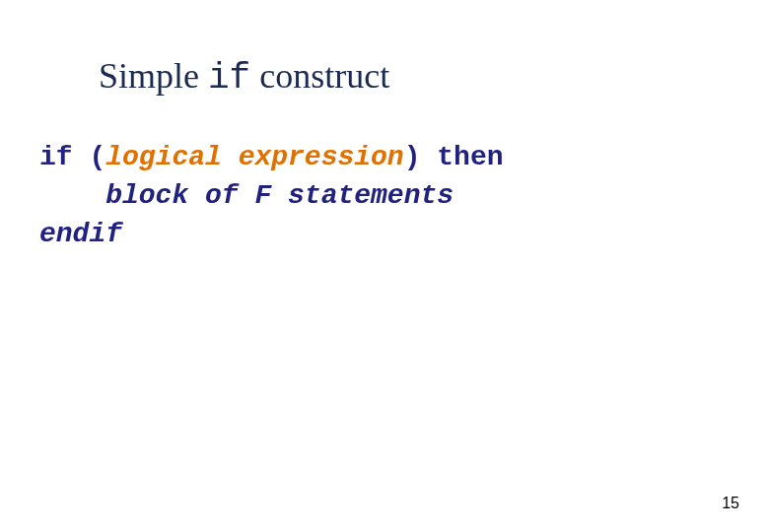 This screenshot has width=769, height=532. What do you see at coordinates (229, 79) in the screenshot?
I see `title-mono: if` at bounding box center [229, 79].